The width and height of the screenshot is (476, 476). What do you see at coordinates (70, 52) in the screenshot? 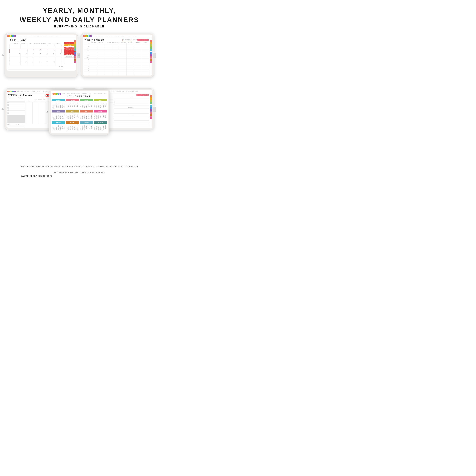
I see `sleep-tracker-btn: SLEEP TRACKER` at bounding box center [70, 52].